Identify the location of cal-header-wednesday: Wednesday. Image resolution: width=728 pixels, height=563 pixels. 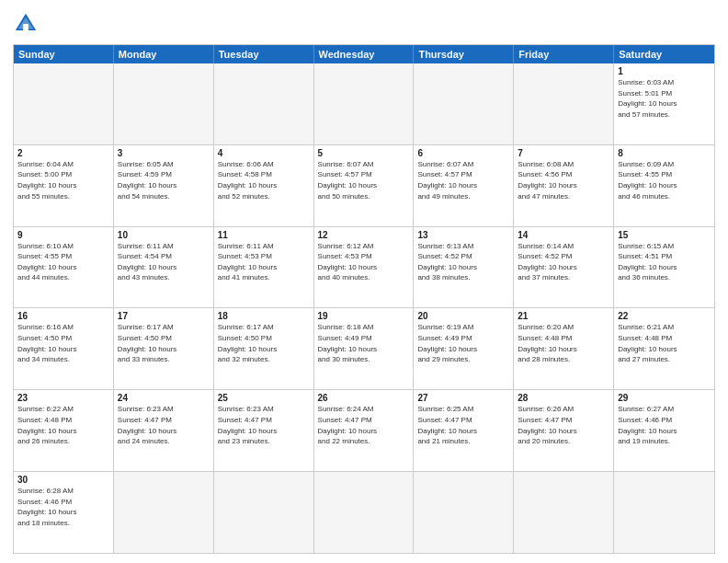
(364, 54).